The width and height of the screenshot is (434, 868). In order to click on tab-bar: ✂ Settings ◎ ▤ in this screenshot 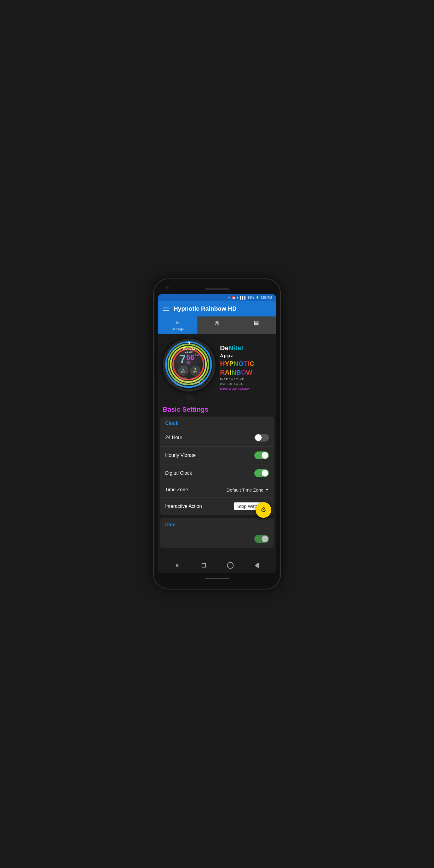, I will do `click(217, 325)`.